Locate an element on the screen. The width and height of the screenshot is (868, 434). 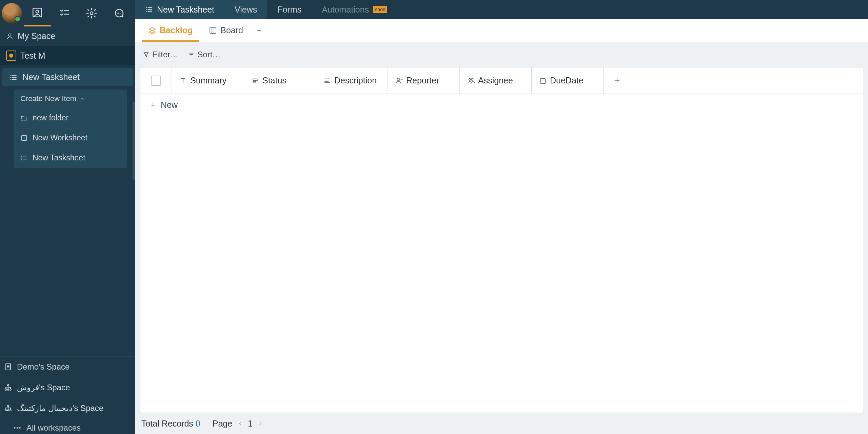
filter-button: Filter… is located at coordinates (161, 55).